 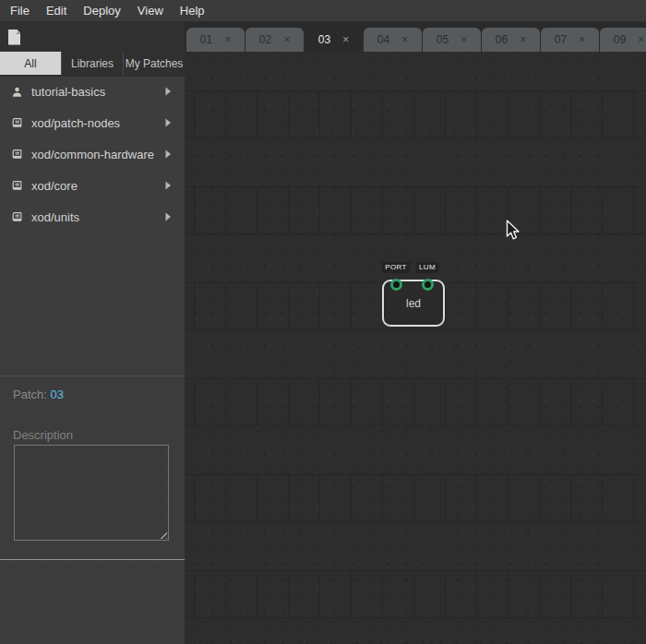 I want to click on tab-label: 06, so click(x=502, y=40).